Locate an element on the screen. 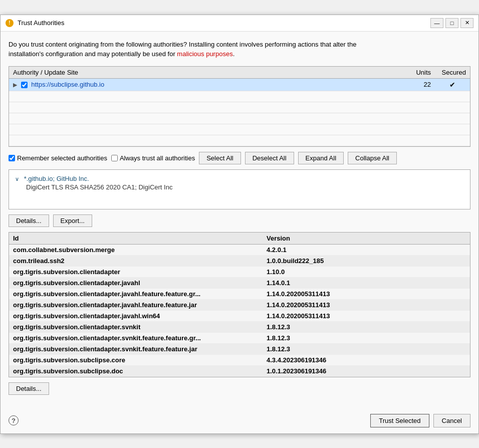 The height and width of the screenshot is (448, 479). id-col-header: Id is located at coordinates (136, 239).